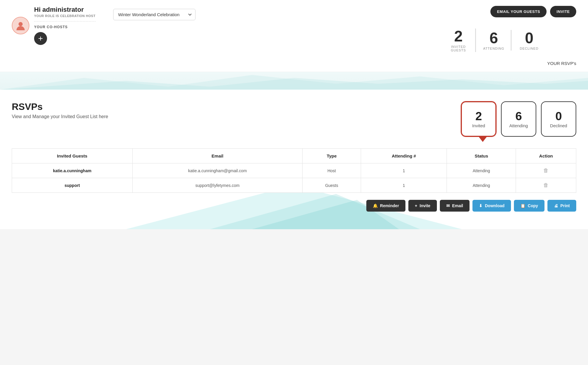  Describe the element at coordinates (559, 116) in the screenshot. I see `declined-card-num: 0` at that location.